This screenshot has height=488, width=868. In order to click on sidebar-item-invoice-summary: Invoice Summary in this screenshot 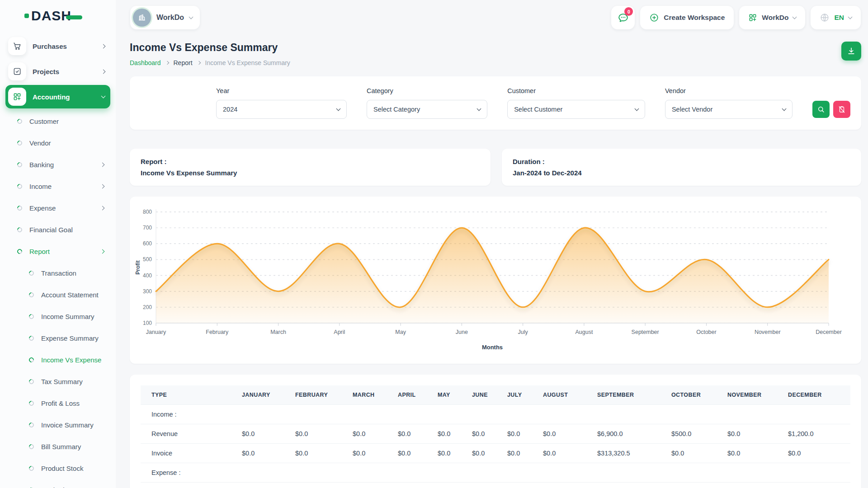, I will do `click(58, 425)`.